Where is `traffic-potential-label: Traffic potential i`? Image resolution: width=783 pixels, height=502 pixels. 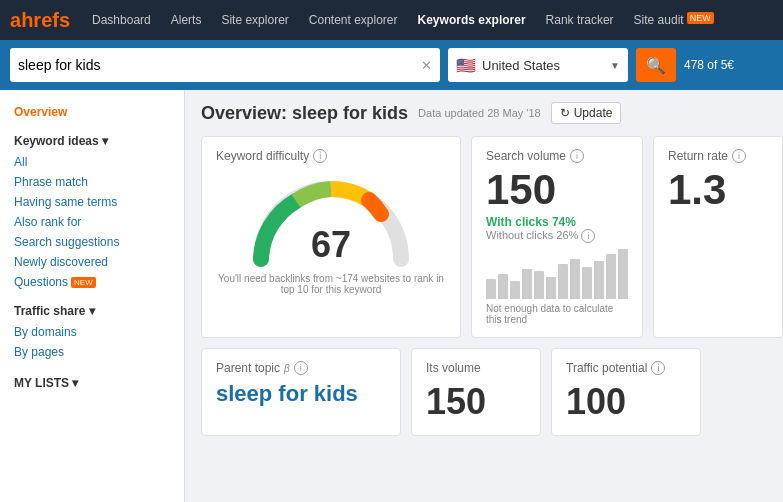
traffic-potential-label: Traffic potential i is located at coordinates (626, 368).